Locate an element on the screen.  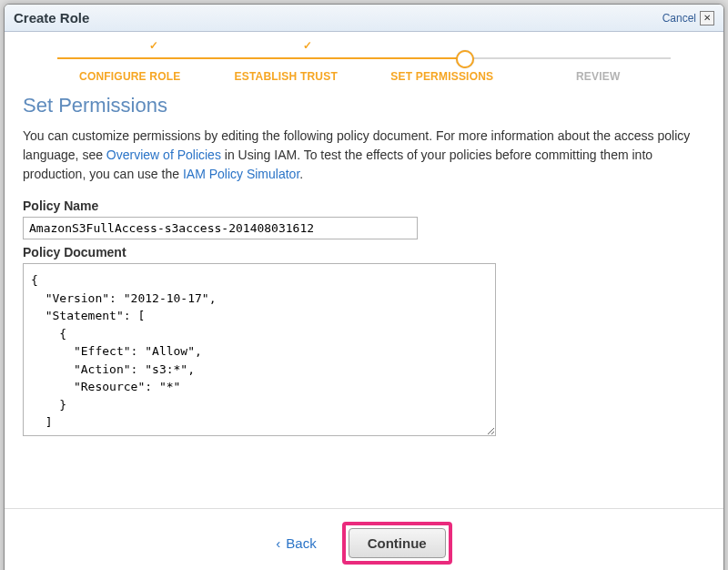
continue-button: Continue is located at coordinates (397, 543).